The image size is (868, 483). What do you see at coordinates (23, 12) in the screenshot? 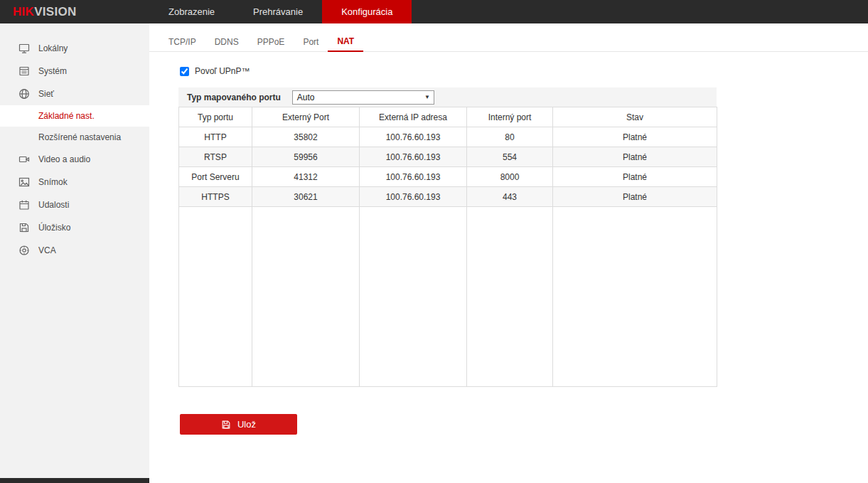
I see `logo-hik: HIK` at bounding box center [23, 12].